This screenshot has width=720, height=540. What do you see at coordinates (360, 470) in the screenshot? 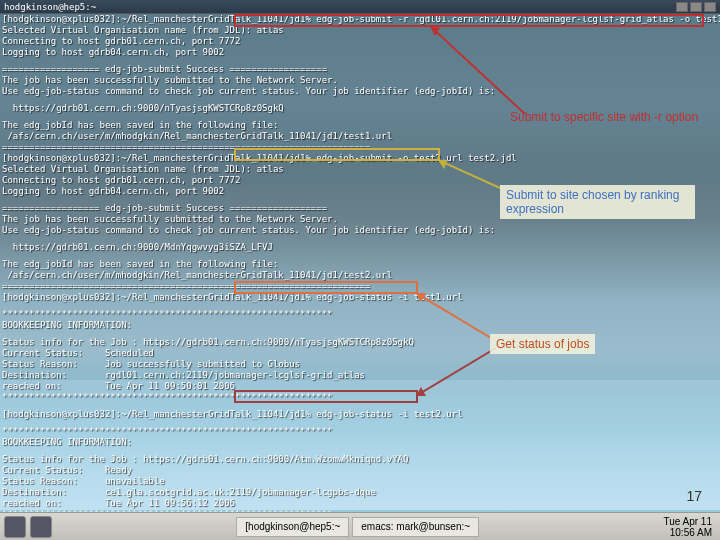
I see `terminal-line: Current Status: Ready` at bounding box center [360, 470].